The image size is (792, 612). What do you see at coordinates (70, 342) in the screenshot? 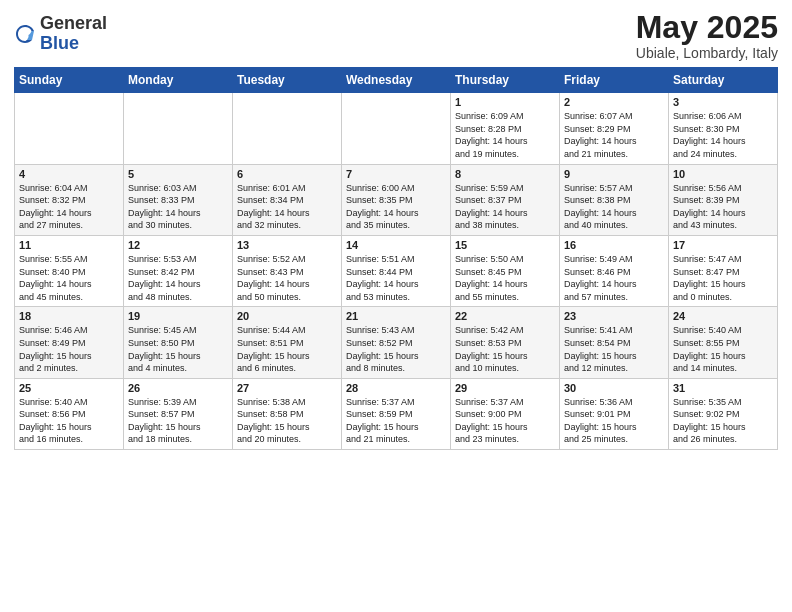
I see `table-row: 18Sunrise: 5:46 AM Sunset: 8:49 PM Dayli…` at bounding box center [70, 342].